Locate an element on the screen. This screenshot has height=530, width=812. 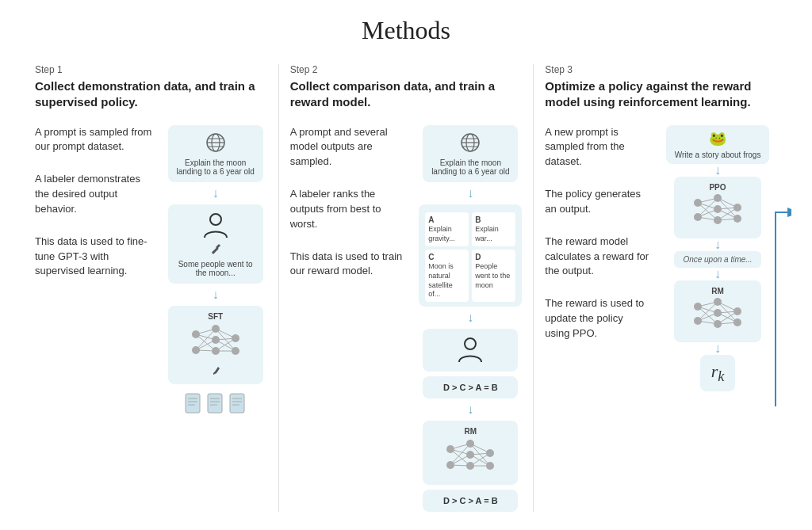
feedback-loop is located at coordinates (779, 307).